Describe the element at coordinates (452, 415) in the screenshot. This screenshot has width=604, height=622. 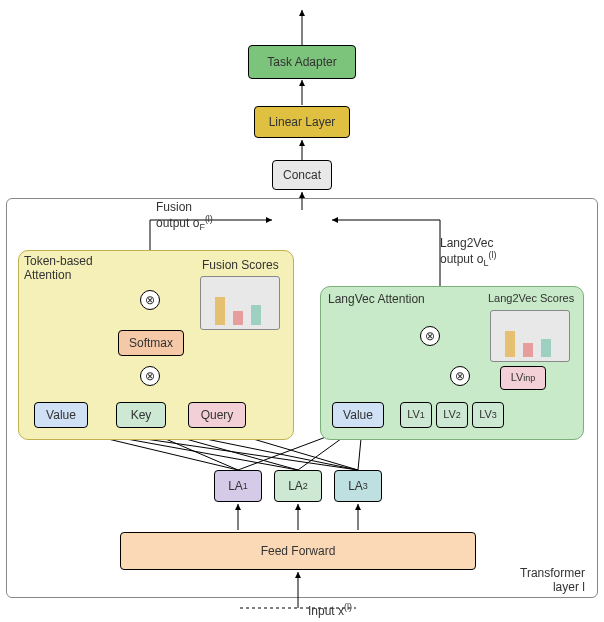
I see `lv2-block: LV2` at that location.